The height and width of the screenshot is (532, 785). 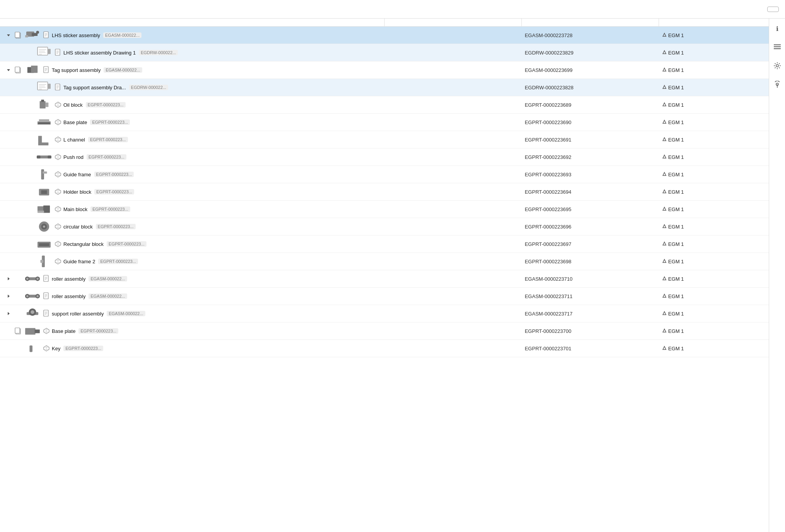 I want to click on part-number-cell: EGPRT-0000223698, so click(x=591, y=261).